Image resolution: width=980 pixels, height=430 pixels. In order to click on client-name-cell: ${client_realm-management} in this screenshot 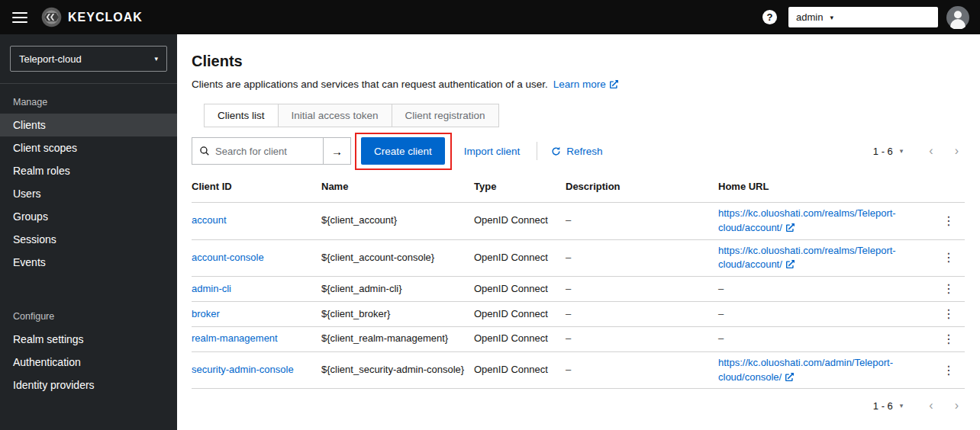, I will do `click(398, 339)`.